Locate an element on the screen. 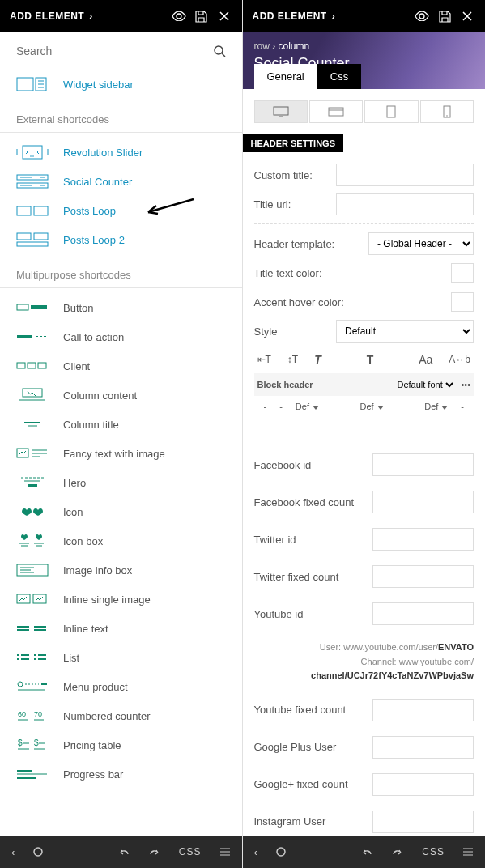 The image size is (485, 868). sidebar-item-call-to-action: Call to action is located at coordinates (121, 337).